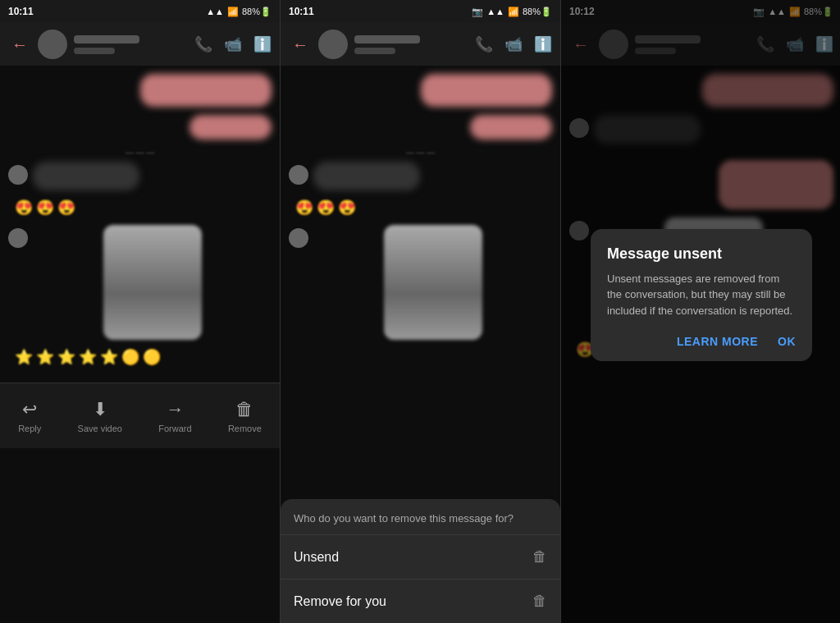 The image size is (840, 623). I want to click on emoji-6: ⭐, so click(66, 357).